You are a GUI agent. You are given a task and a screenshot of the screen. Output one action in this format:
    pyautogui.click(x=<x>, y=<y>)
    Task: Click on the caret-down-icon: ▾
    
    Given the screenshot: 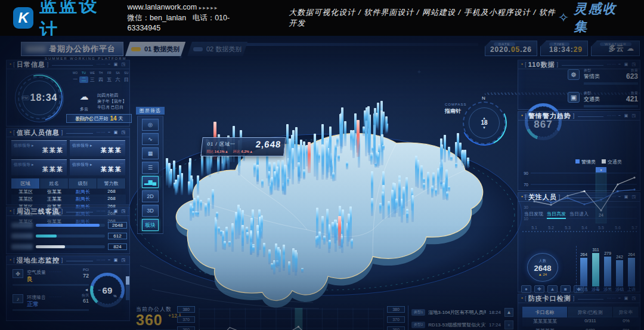 What is the action you would take?
    pyautogui.click(x=484, y=128)
    